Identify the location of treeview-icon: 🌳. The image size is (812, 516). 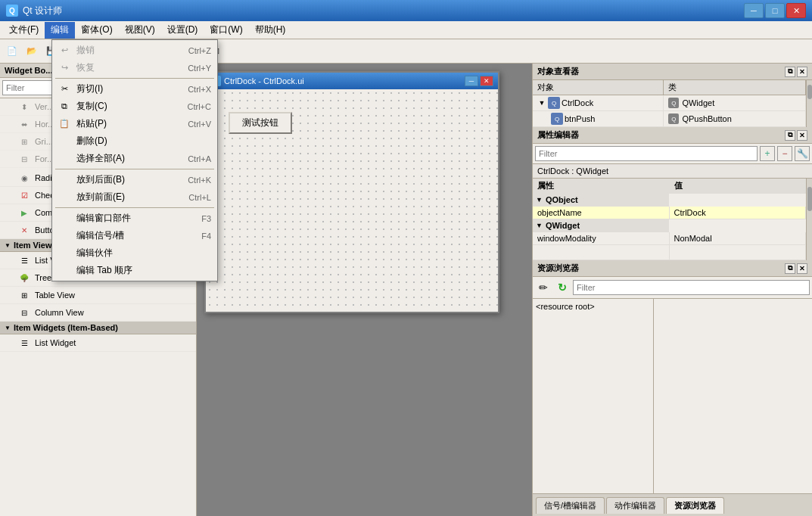
(24, 278).